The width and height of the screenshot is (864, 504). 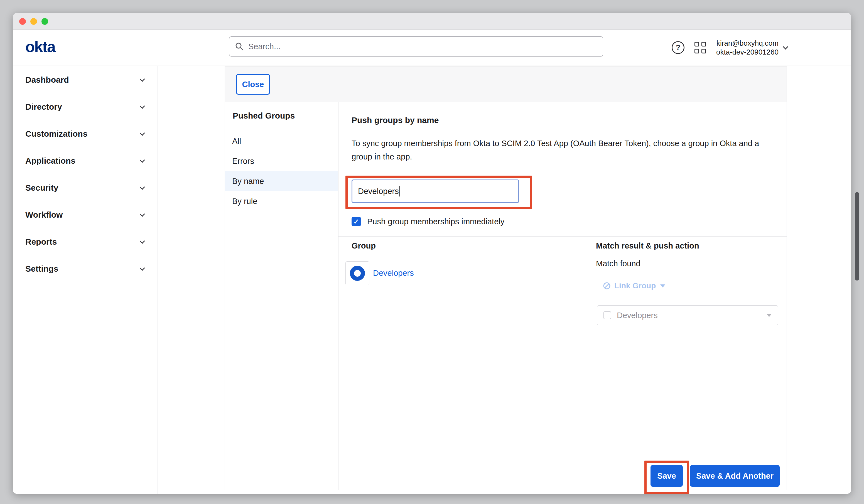 I want to click on text-cursor, so click(x=400, y=191).